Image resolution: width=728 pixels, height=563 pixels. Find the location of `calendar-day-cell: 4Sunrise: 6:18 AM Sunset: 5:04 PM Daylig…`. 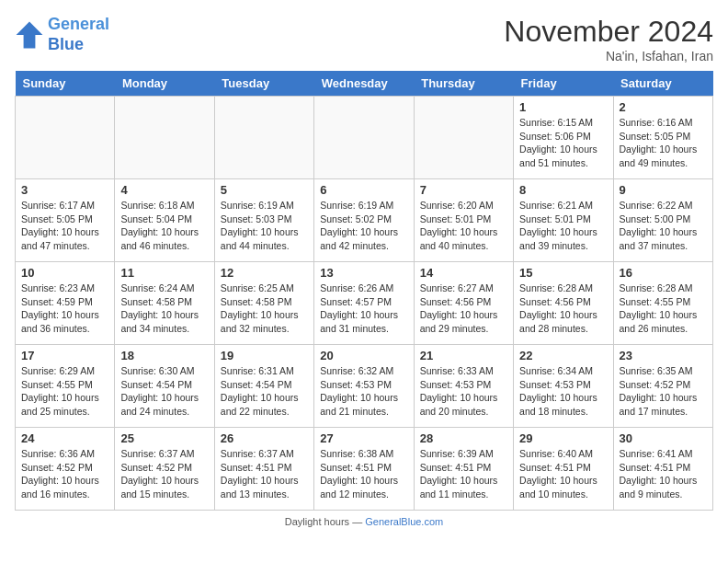

calendar-day-cell: 4Sunrise: 6:18 AM Sunset: 5:04 PM Daylig… is located at coordinates (165, 221).